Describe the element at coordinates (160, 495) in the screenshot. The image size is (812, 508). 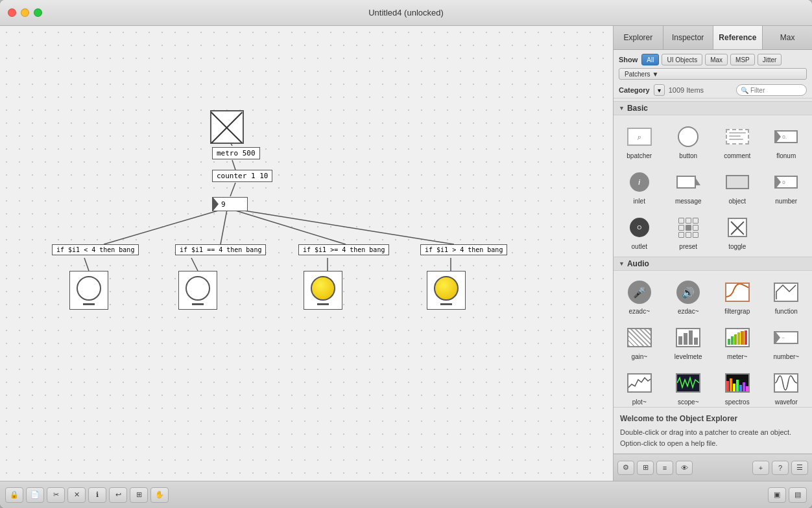
I see `toolbar-hand-btn: ✋` at that location.